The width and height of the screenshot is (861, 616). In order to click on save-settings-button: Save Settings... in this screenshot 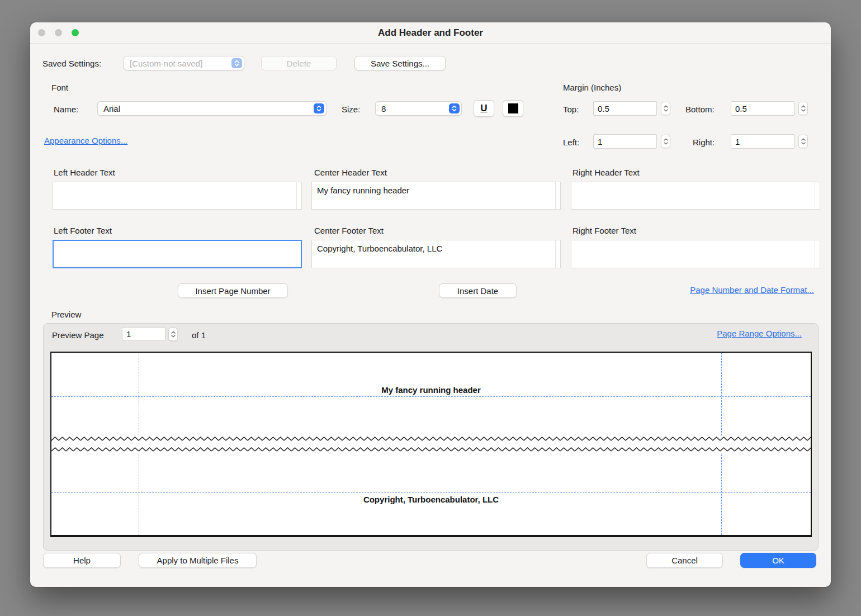, I will do `click(400, 63)`.